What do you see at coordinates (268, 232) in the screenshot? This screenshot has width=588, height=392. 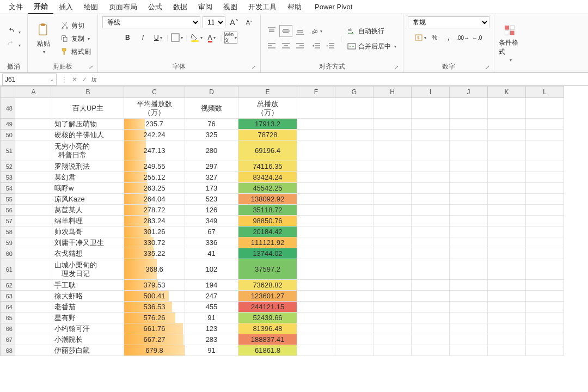 I see `table-cell: 20184.42` at bounding box center [268, 232].